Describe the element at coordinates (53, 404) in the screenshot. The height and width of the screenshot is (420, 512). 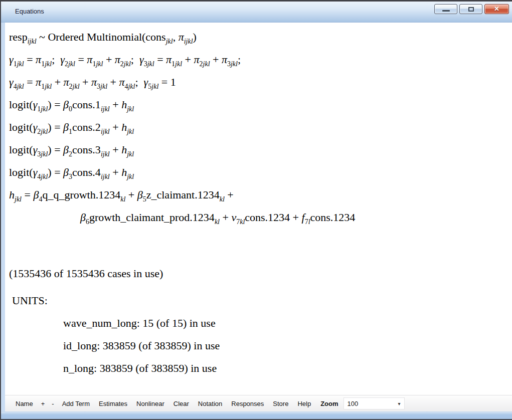
I see `toolbar-minus-button: -` at that location.